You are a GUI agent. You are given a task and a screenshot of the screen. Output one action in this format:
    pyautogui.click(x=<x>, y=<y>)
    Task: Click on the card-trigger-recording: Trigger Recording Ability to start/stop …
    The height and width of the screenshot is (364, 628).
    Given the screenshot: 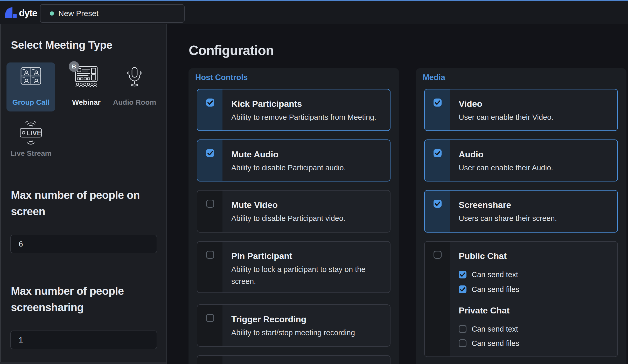 What is the action you would take?
    pyautogui.click(x=294, y=326)
    